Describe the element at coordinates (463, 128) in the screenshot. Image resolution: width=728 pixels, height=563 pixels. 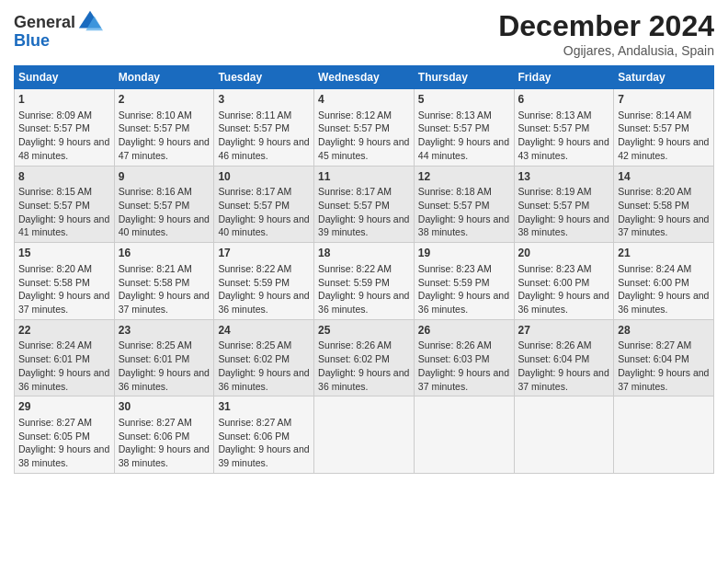
I see `calendar-cell: 5Sunrise: 8:13 AMSunset: 5:57 PMDaylight…` at that location.